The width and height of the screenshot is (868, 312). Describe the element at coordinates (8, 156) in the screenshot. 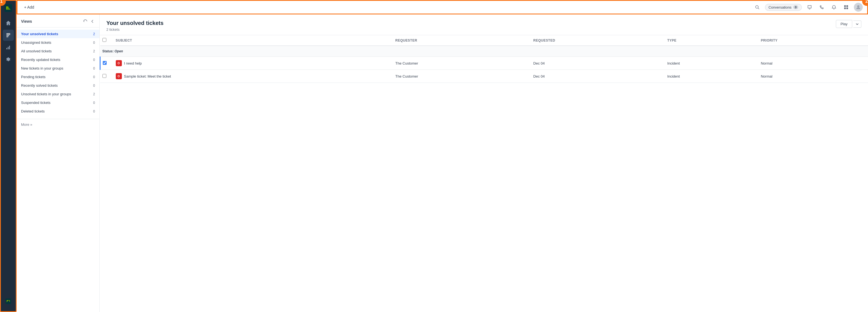

I see `sidebar-nav` at that location.